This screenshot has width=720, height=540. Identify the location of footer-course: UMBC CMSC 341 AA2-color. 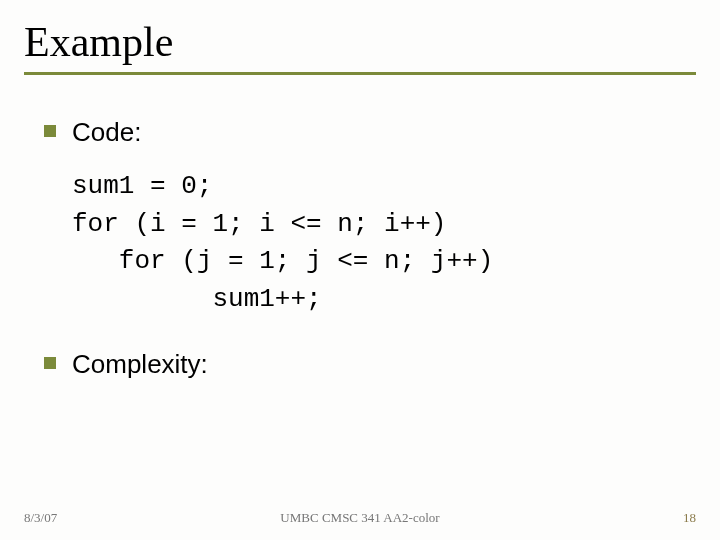
(360, 518).